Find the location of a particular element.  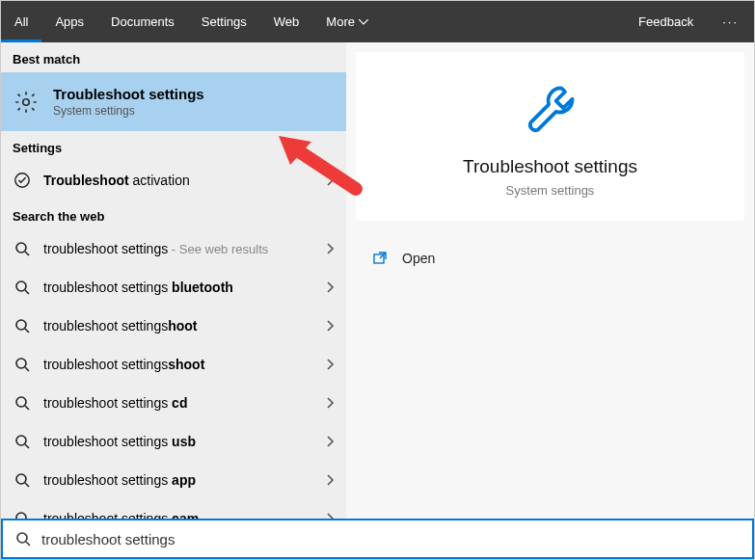

preview-actions: Open is located at coordinates (557, 258).